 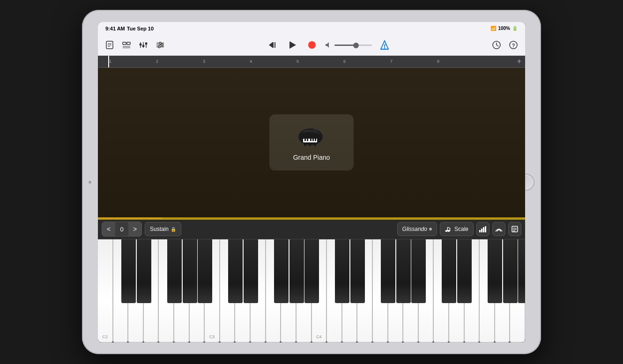 I want to click on arpeggio-icon, so click(x=483, y=229).